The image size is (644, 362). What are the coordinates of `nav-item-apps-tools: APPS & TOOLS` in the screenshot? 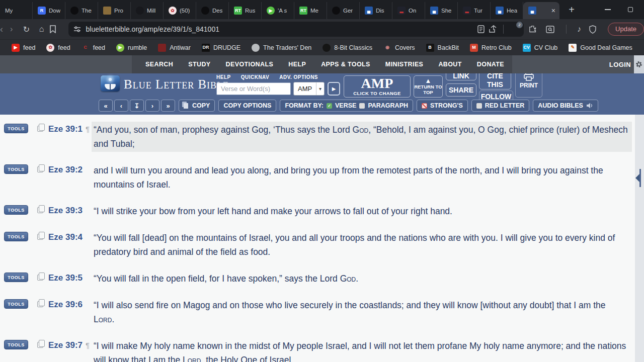 It's located at (346, 64).